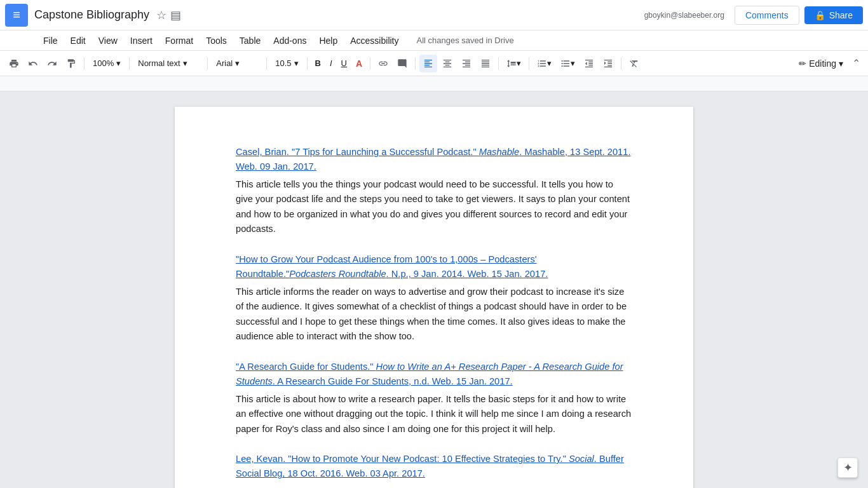 This screenshot has width=868, height=488. I want to click on undo-button, so click(33, 64).